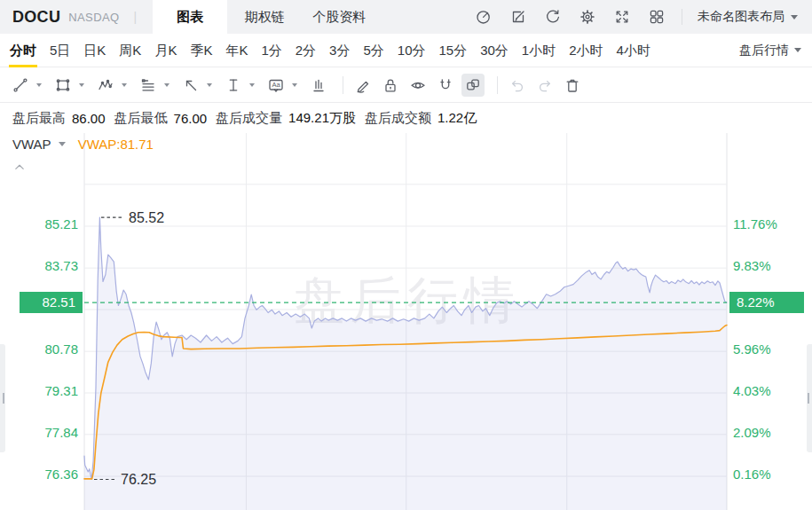 This screenshot has height=510, width=812. Describe the element at coordinates (141, 119) in the screenshot. I see `stat-low-label: 盘后最低` at that location.